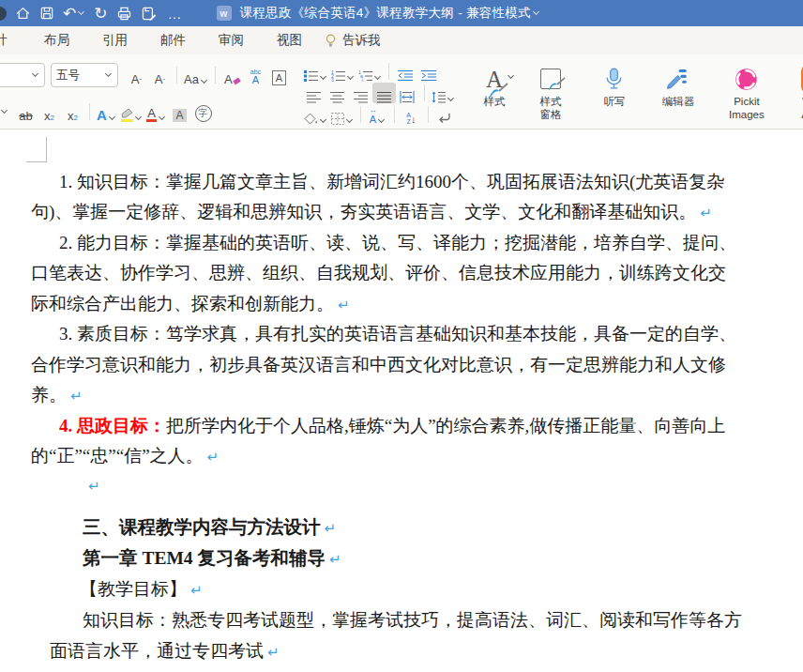 This screenshot has height=672, width=803. Describe the element at coordinates (190, 305) in the screenshot. I see `text-line: 际和综合产出能力、探索和创新能力。↵` at that location.